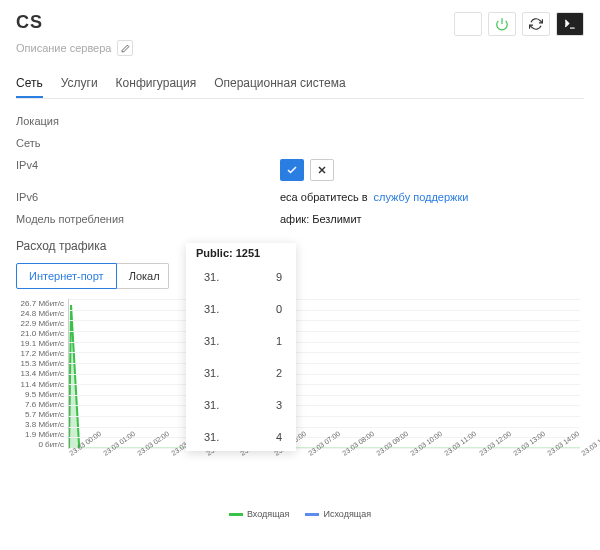 This screenshot has height=550, width=600. I want to click on x-tick: 23.03 04:00, so click(207, 454).